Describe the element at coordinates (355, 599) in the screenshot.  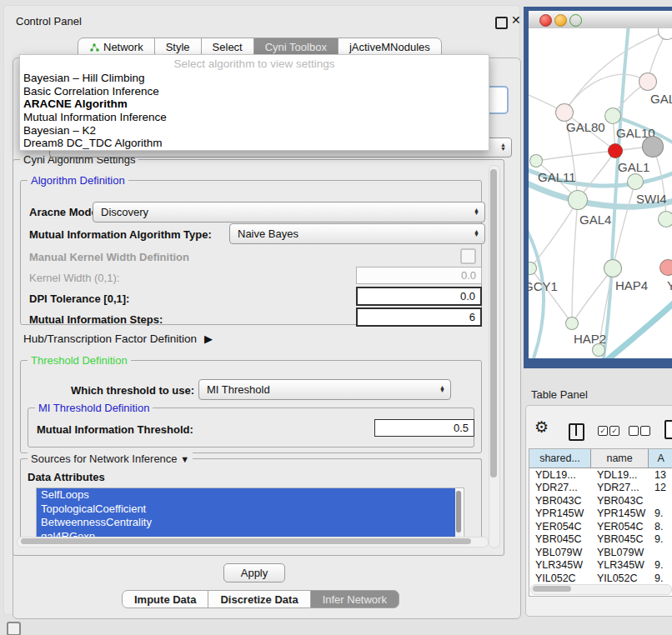
I see `tab-infer-network: Infer Network` at that location.